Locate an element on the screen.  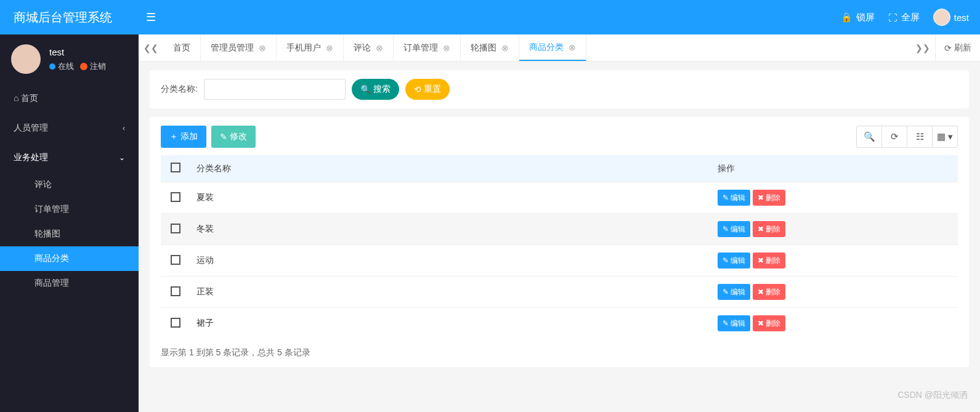
tabs-bar: ❮❮ 首页管理员管理⊗手机用户⊗评论⊗订单管理⊗轮播图⊗商品分类⊗ ❯❯ ⟳ 刷… is located at coordinates (559, 48).